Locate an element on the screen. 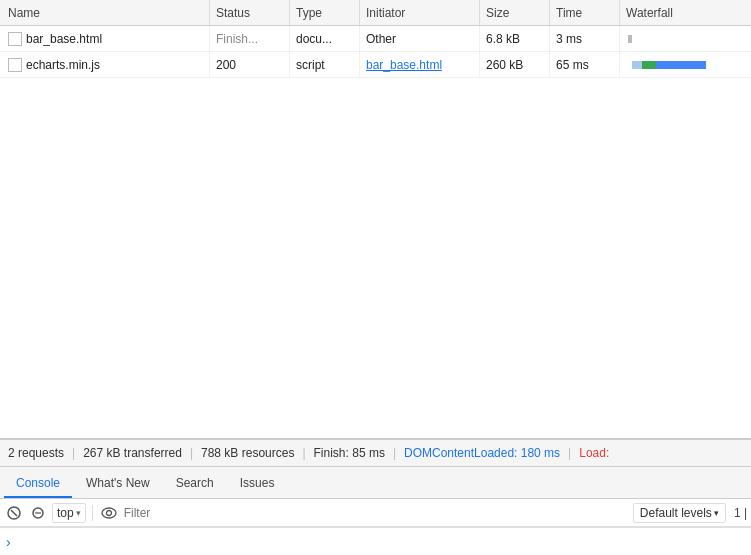  default-levels-button: Default levels ▾ is located at coordinates (680, 513).